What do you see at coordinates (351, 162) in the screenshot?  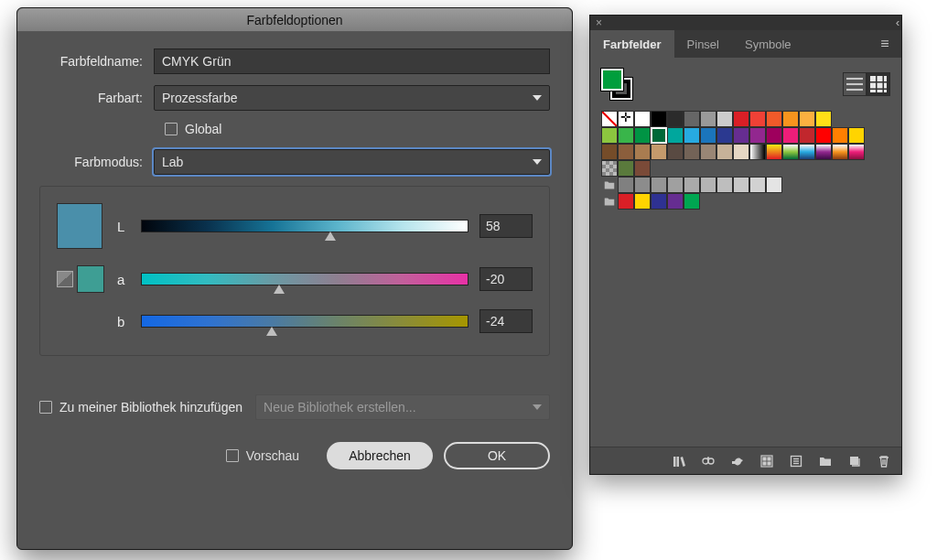 I see `color-mode-select: Lab` at bounding box center [351, 162].